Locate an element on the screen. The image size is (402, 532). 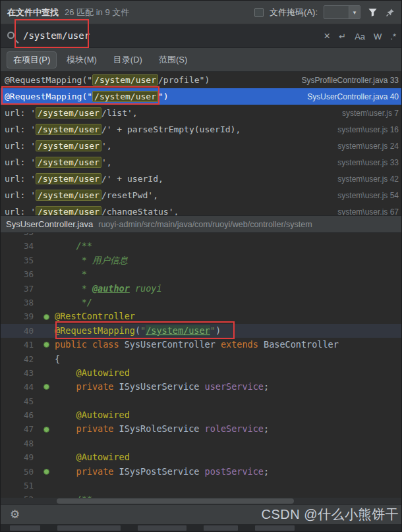
file-mask-combo: ▾ is located at coordinates (342, 12).